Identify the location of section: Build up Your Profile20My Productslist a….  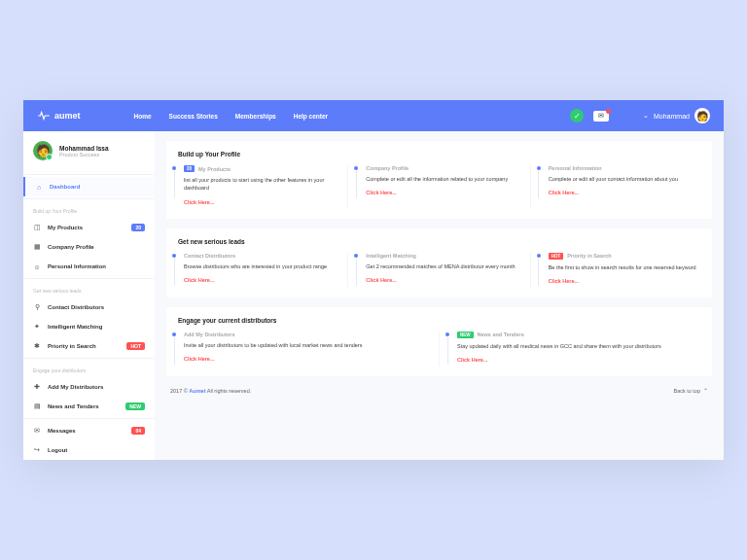
(440, 180).